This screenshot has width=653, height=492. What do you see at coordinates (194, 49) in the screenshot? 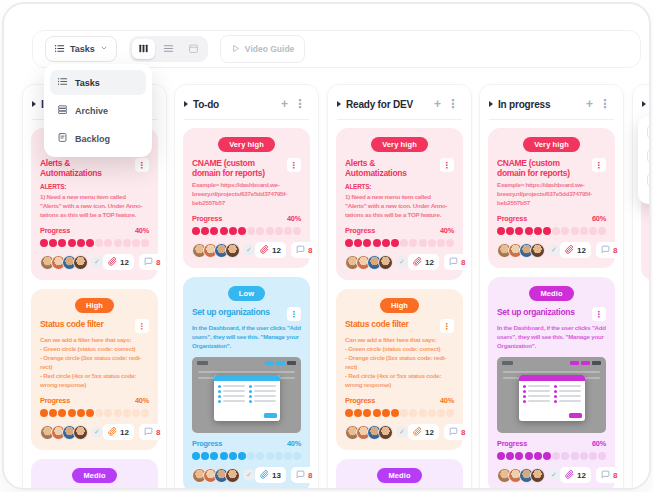
I see `calendar-view-button` at bounding box center [194, 49].